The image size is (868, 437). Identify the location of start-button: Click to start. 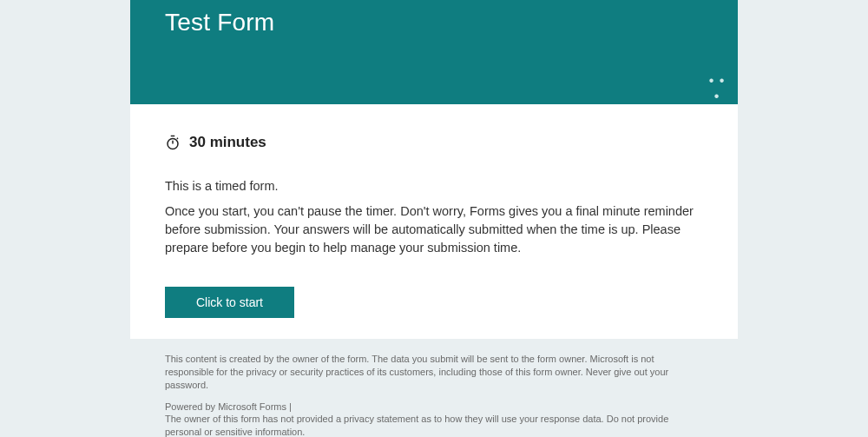
(229, 302).